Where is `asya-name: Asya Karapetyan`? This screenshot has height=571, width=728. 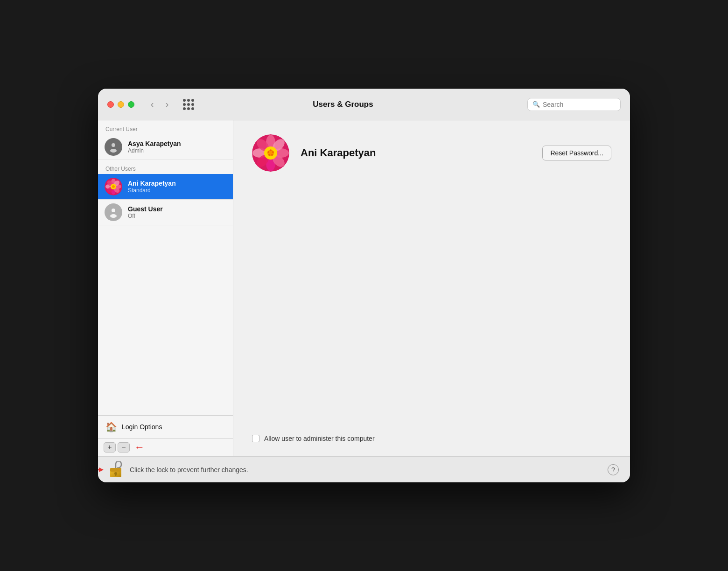 asya-name: Asya Karapetyan is located at coordinates (154, 144).